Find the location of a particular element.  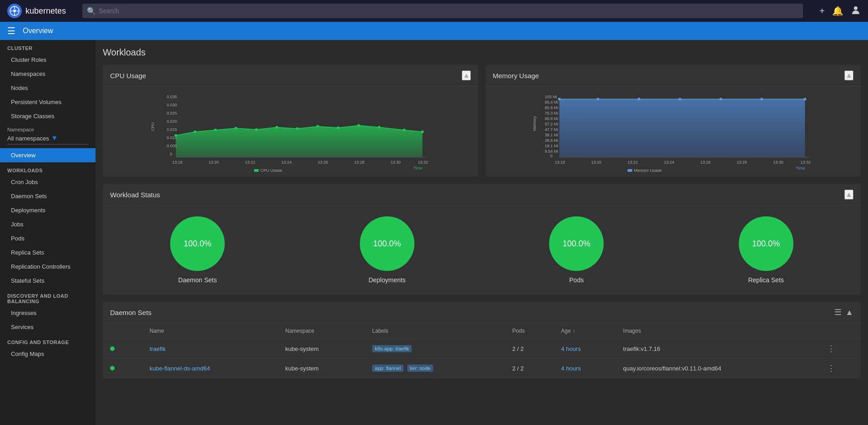

row2-labels: app: flannel tier: node is located at coordinates (435, 368).